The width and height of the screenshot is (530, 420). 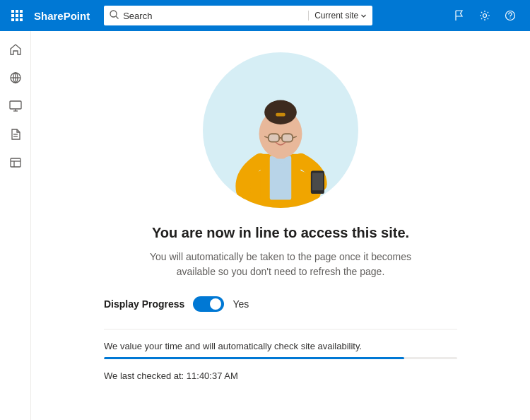 What do you see at coordinates (216, 304) in the screenshot?
I see `toggle-thumb` at bounding box center [216, 304].